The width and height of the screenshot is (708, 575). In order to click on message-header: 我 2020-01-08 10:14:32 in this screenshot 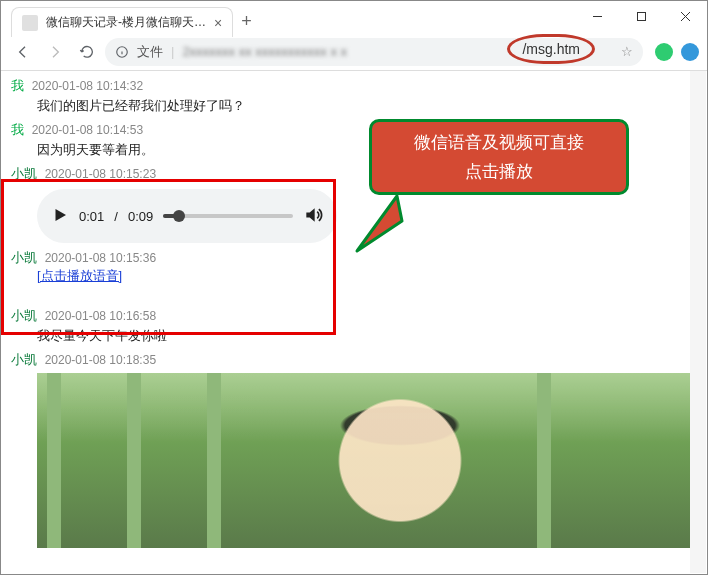, I will do `click(354, 86)`.